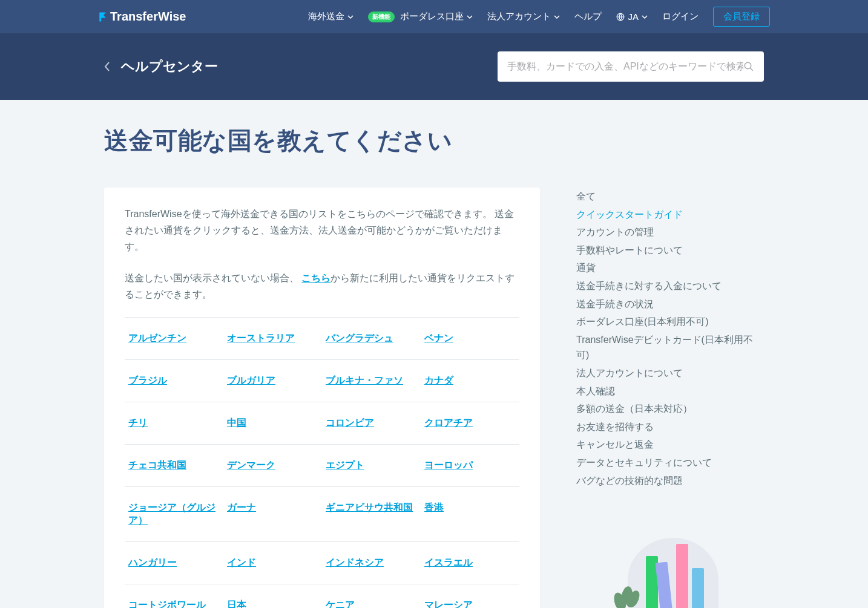 Image resolution: width=868 pixels, height=608 pixels. I want to click on nav-login: ログイン, so click(680, 17).